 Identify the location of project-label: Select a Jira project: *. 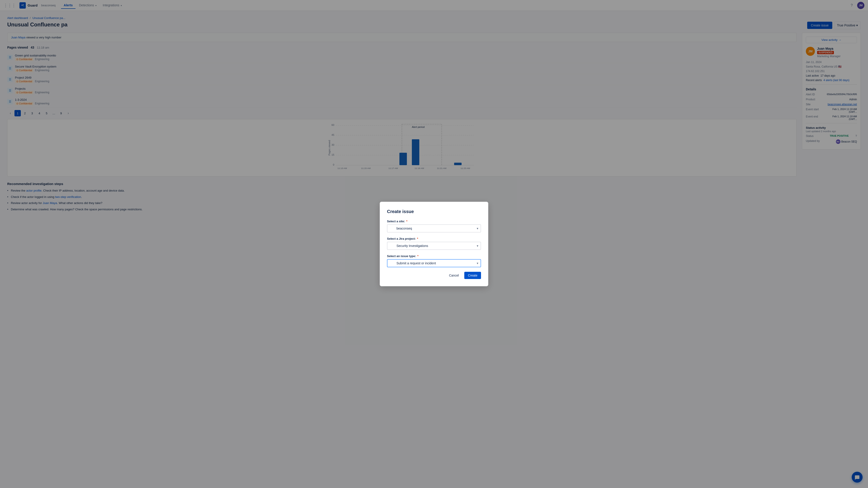
(434, 239).